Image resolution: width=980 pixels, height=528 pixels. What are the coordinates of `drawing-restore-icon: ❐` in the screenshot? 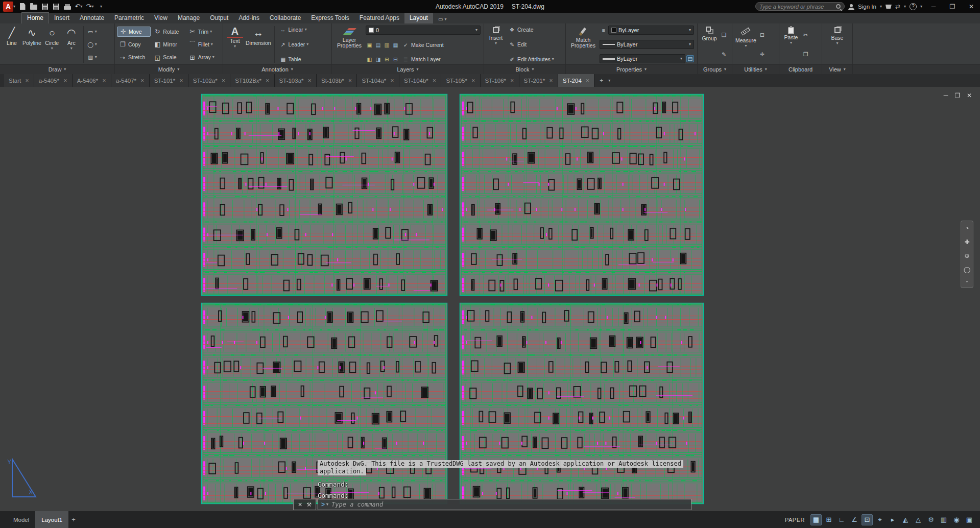 It's located at (958, 95).